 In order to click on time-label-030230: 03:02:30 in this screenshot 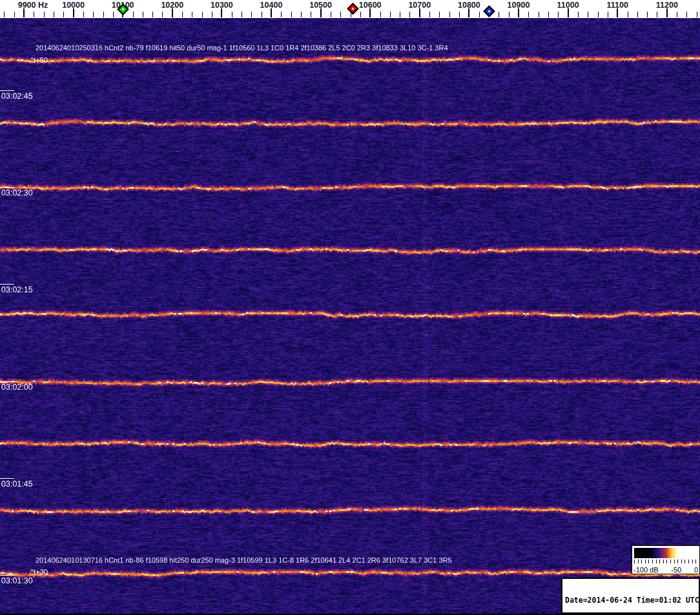, I will do `click(17, 193)`.